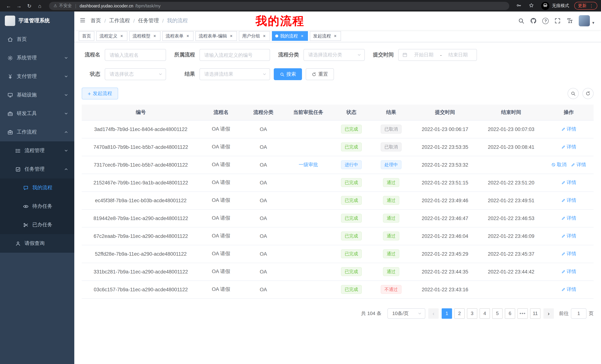 The width and height of the screenshot is (601, 364). What do you see at coordinates (37, 39) in the screenshot?
I see `sidebar-item-home: 首页` at bounding box center [37, 39].